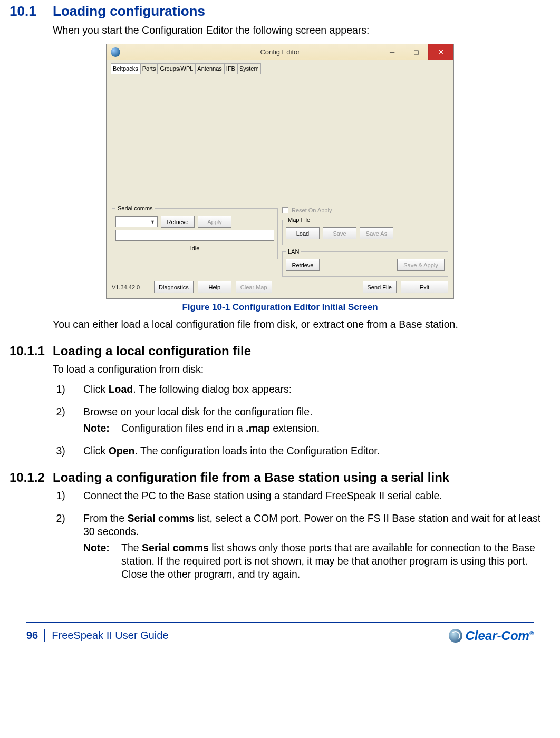  Describe the element at coordinates (149, 69) in the screenshot. I see `tab-ports: Ports` at that location.